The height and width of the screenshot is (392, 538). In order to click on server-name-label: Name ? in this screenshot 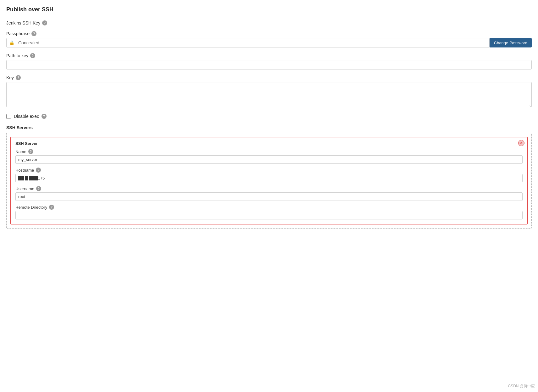, I will do `click(269, 152)`.